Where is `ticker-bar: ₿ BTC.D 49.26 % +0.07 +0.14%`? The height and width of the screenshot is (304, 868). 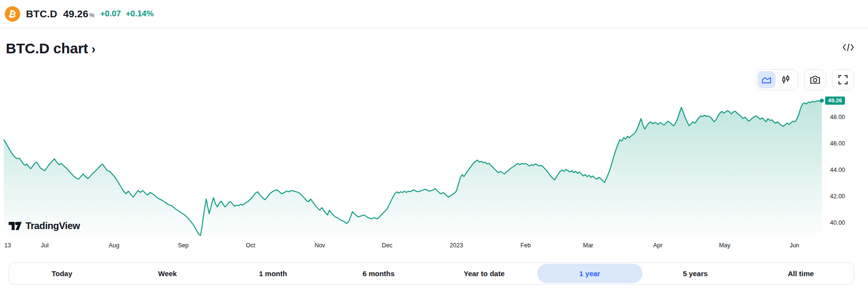
ticker-bar: ₿ BTC.D 49.26 % +0.07 +0.14% is located at coordinates (434, 14).